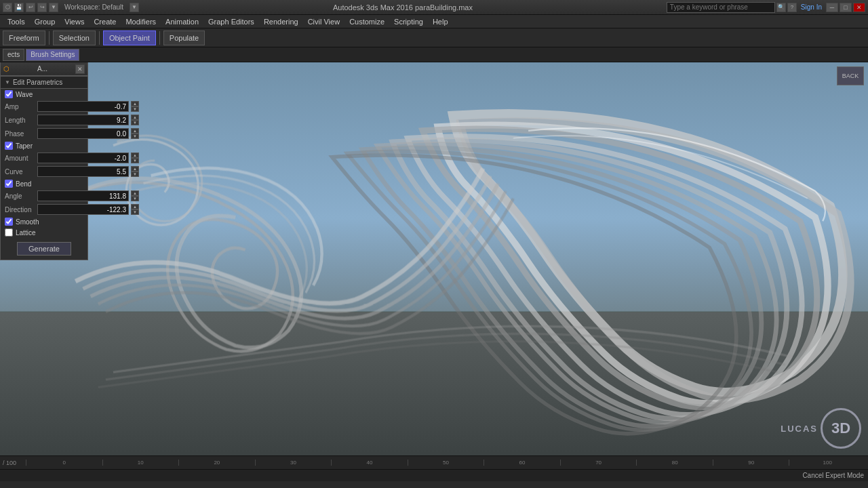  What do you see at coordinates (846, 7) in the screenshot?
I see `maximize-btn: □` at bounding box center [846, 7].